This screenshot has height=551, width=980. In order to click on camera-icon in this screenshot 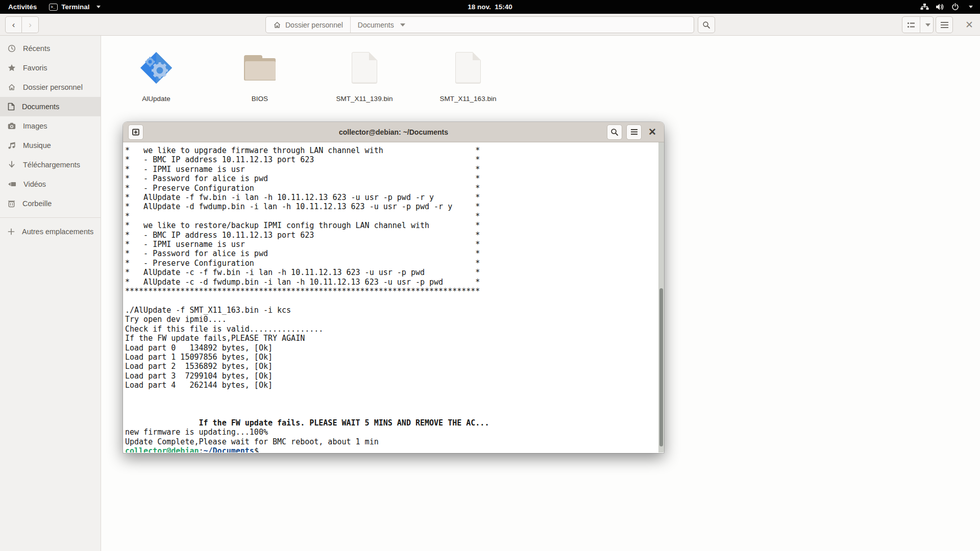, I will do `click(12, 126)`.